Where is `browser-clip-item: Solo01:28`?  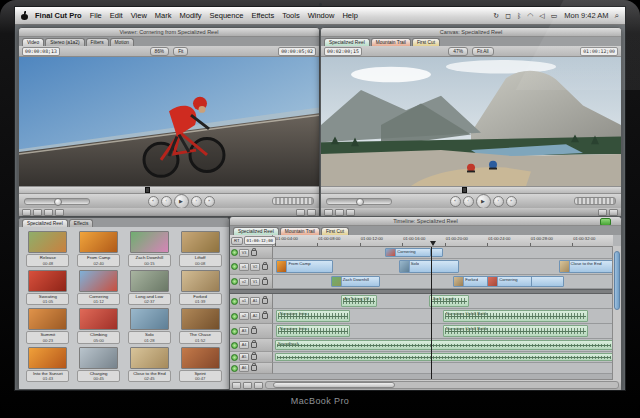
browser-clip-item: Solo01:28 is located at coordinates (150, 326).